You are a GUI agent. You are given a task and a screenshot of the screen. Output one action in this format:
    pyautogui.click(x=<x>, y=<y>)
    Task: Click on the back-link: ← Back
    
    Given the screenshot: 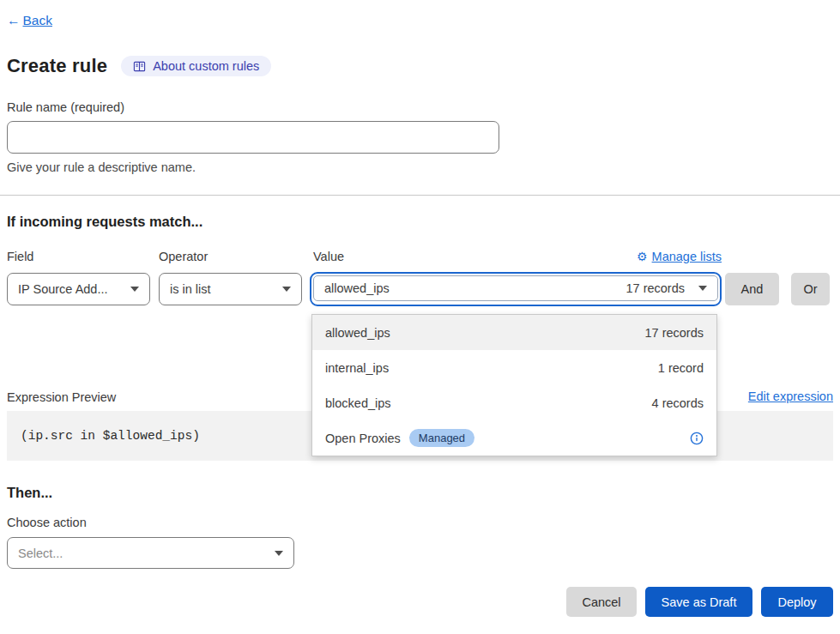 What is the action you would take?
    pyautogui.click(x=29, y=21)
    